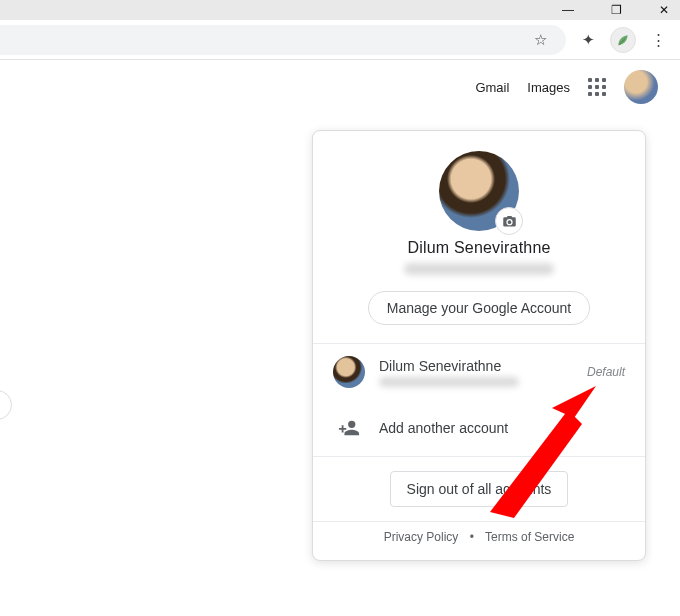 This screenshot has height=616, width=680. I want to click on popup-footer: Privacy Policy • Terms of Service, so click(479, 535).